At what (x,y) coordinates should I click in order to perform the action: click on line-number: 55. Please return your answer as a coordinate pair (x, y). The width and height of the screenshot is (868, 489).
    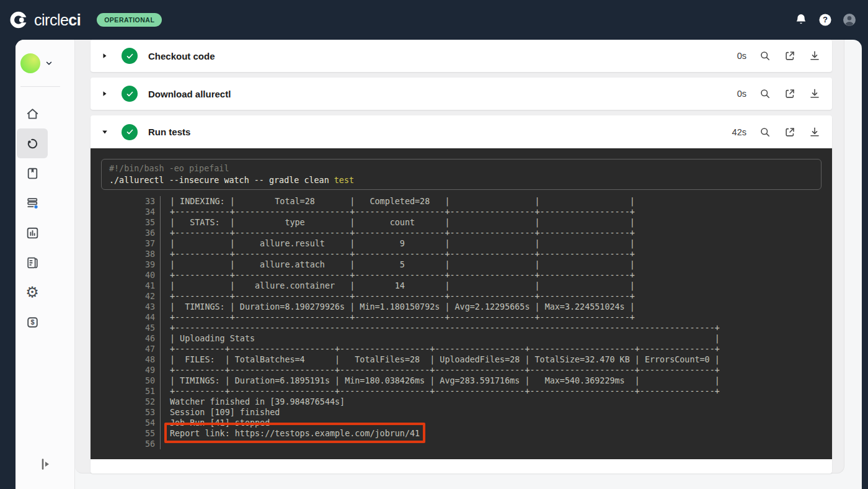
    Looking at the image, I should click on (125, 433).